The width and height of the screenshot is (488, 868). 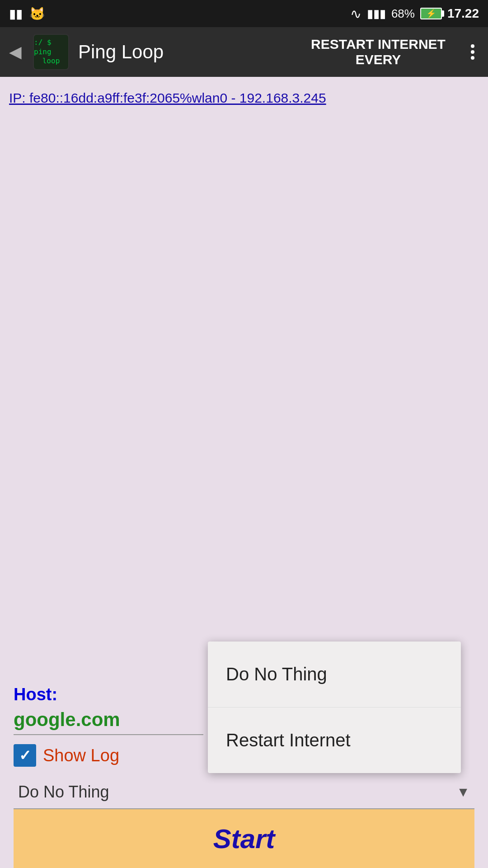 I want to click on checkmark-icon: ✓, so click(x=25, y=755).